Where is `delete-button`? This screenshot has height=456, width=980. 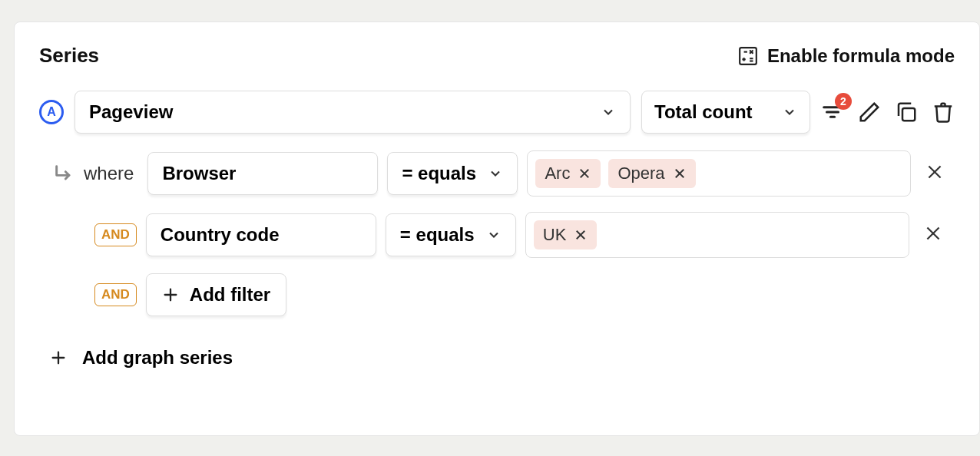
delete-button is located at coordinates (943, 112).